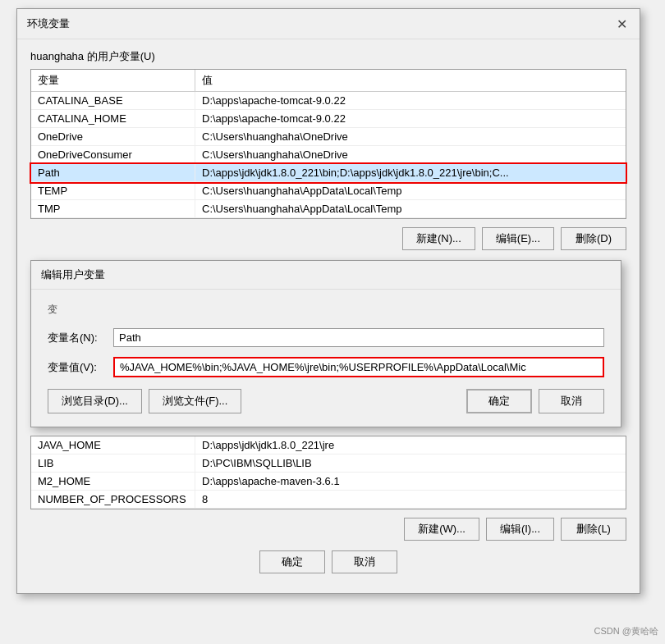 This screenshot has height=644, width=665. What do you see at coordinates (328, 25) in the screenshot?
I see `dialog-titlebar: 环境变量 ✕` at bounding box center [328, 25].